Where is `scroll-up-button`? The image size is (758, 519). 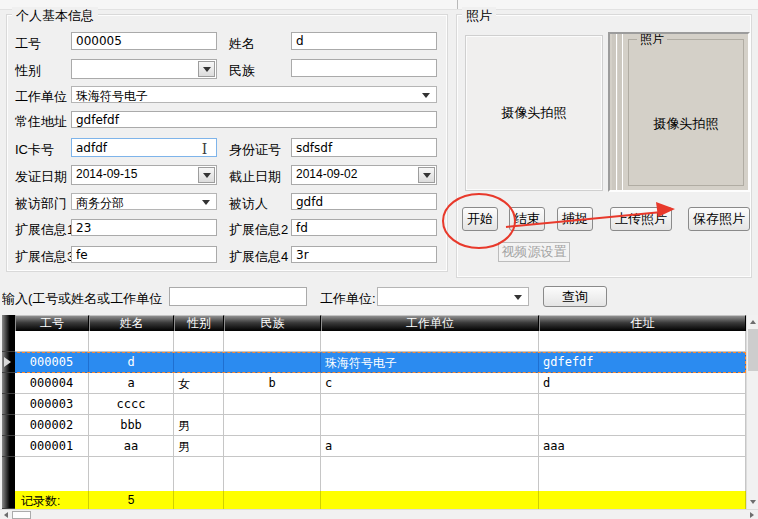 scroll-up-button is located at coordinates (752, 322).